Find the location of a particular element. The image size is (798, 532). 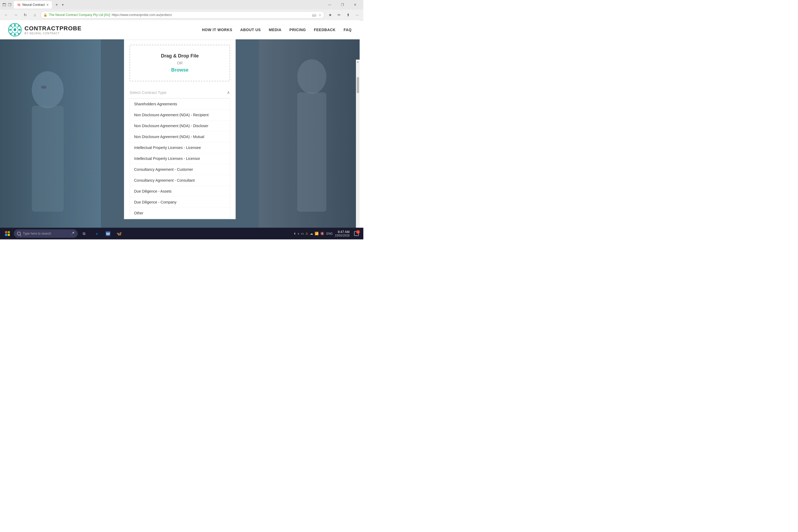

address-company: The Neural Contract Company Pty Ltd [AU] is located at coordinates (79, 15).